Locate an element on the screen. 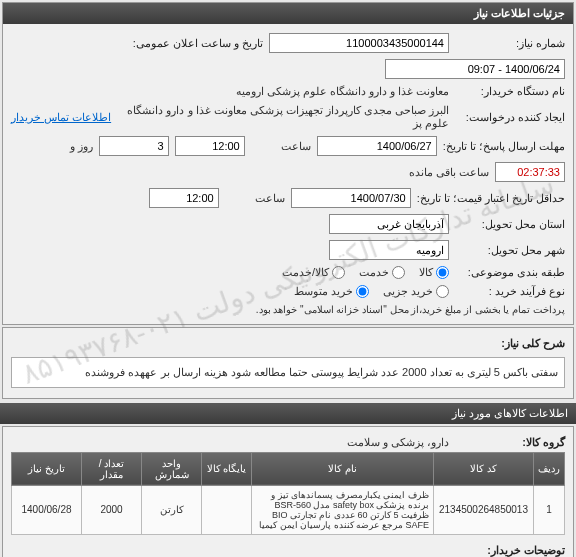  col-base: یایگاه کالا is located at coordinates (227, 468).